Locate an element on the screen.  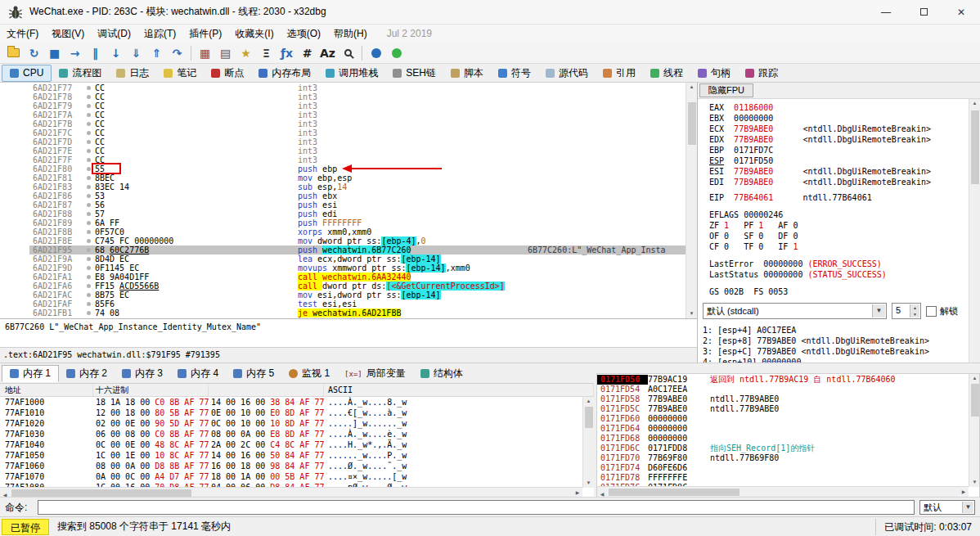
dump-row: 77AF103006 00 08 00 C0 8B AF 7708 00 0A … is located at coordinates (291, 434).